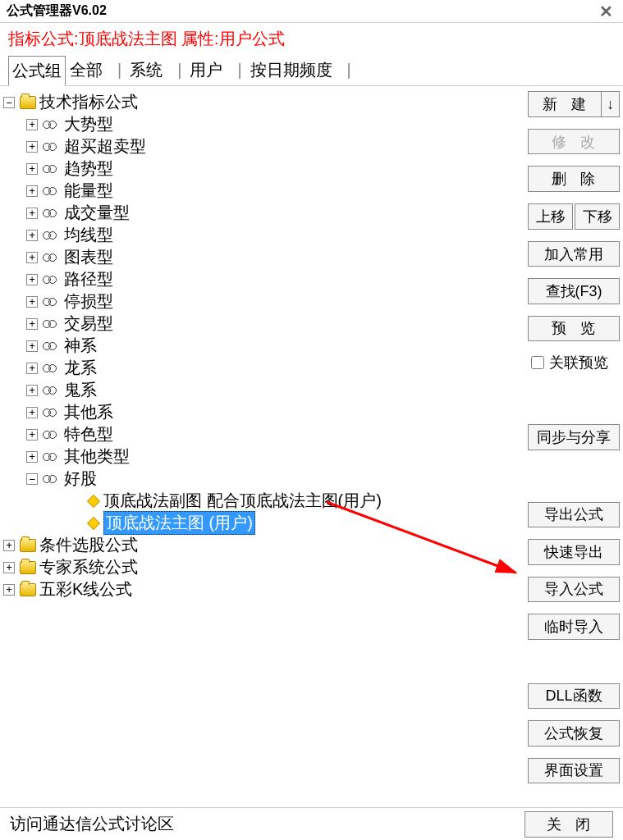  Describe the element at coordinates (263, 235) in the screenshot. I see `tree-subtype: +均线型` at that location.